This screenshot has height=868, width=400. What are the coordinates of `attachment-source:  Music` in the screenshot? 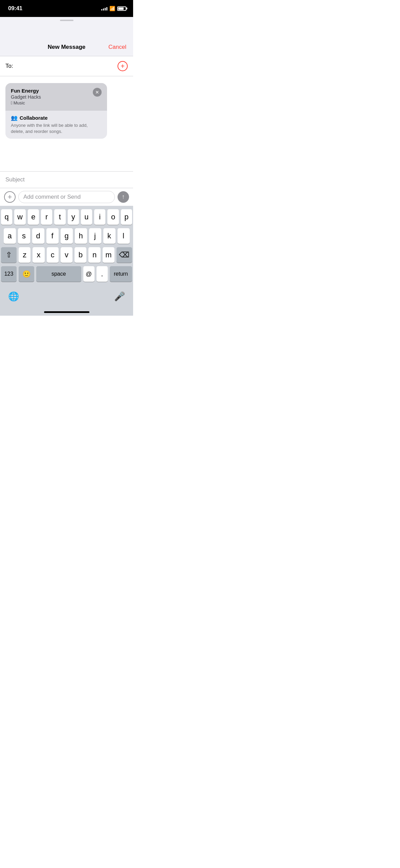 It's located at (50, 103).